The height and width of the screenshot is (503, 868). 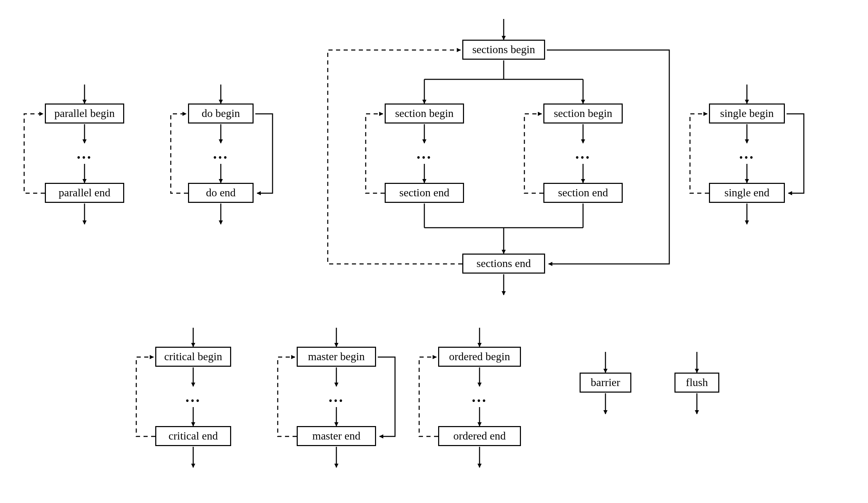 I want to click on node-section-left-end: section end, so click(x=424, y=193).